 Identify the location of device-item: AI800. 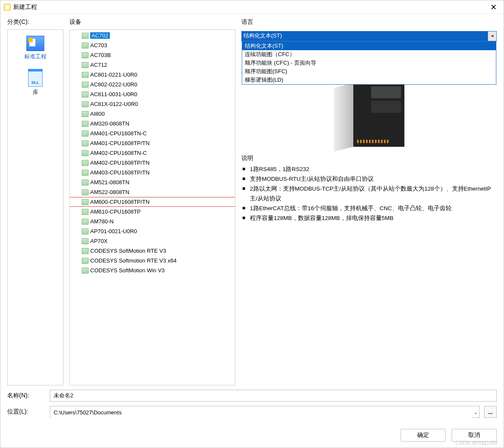
(152, 114).